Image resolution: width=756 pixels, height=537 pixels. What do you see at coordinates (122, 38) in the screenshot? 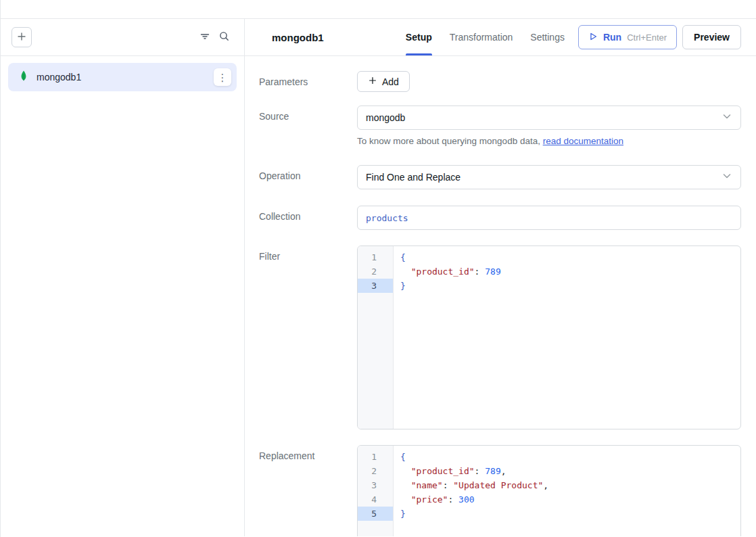
I see `query-list-header` at bounding box center [122, 38].